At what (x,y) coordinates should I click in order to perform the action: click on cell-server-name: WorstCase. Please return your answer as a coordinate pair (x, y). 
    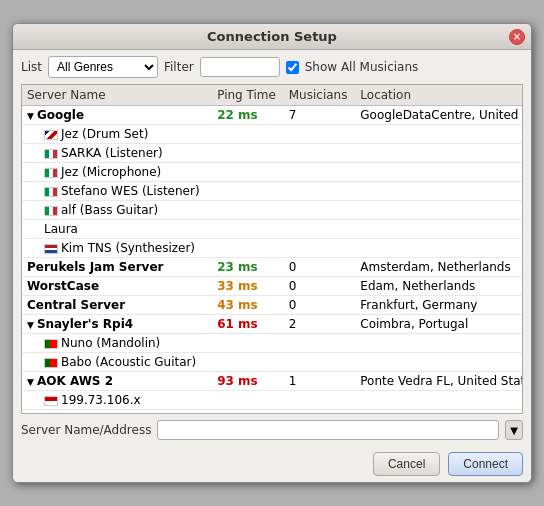
    Looking at the image, I should click on (117, 286).